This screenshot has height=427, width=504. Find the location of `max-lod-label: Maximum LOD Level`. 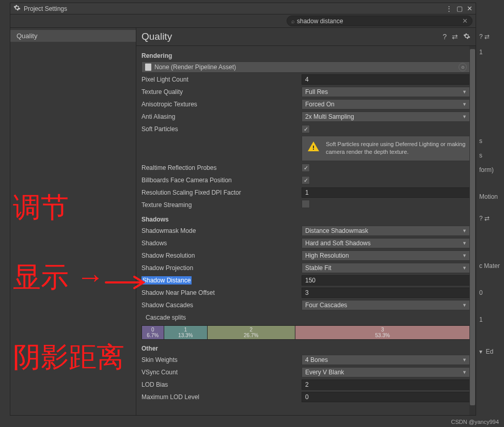

max-lod-label: Maximum LOD Level is located at coordinates (222, 397).